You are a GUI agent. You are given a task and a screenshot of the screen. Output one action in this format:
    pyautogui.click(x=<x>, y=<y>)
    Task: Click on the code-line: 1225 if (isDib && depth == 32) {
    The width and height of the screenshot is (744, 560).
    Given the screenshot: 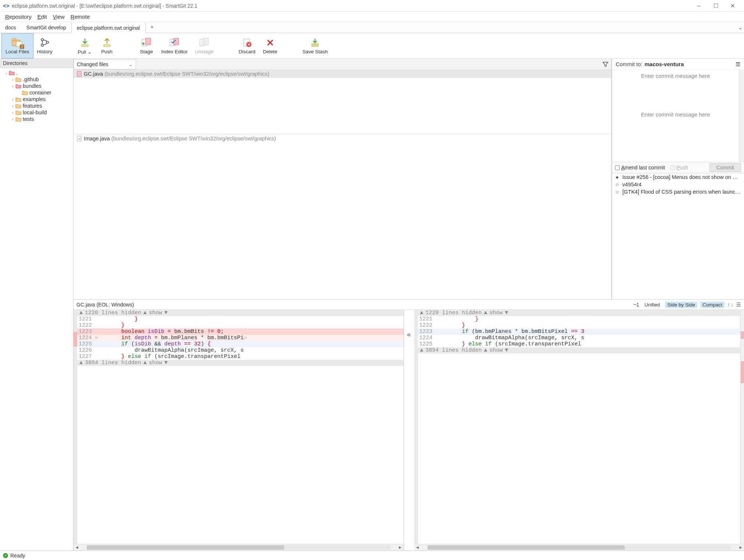 What is the action you would take?
    pyautogui.click(x=240, y=344)
    